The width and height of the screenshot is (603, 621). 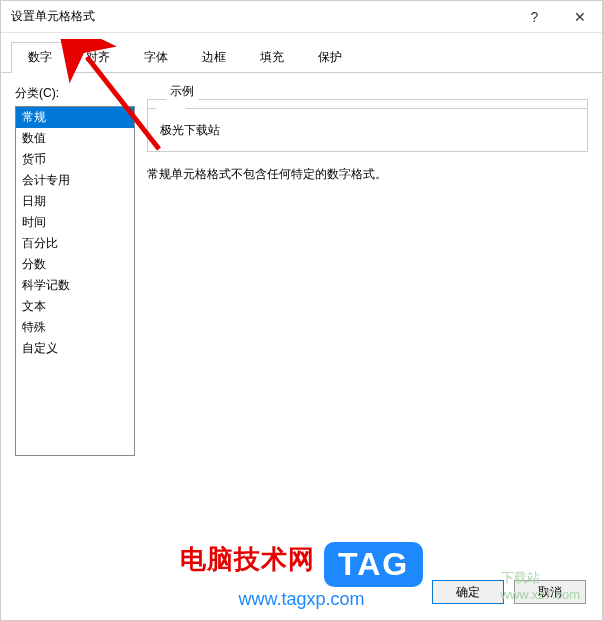 I want to click on close-button: ✕, so click(x=580, y=17).